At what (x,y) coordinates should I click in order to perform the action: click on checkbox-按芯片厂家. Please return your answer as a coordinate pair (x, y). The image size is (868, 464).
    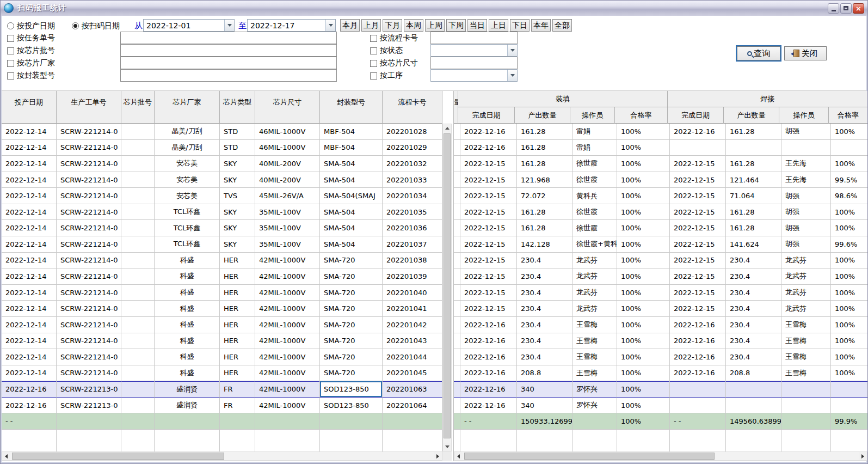
    Looking at the image, I should click on (11, 63).